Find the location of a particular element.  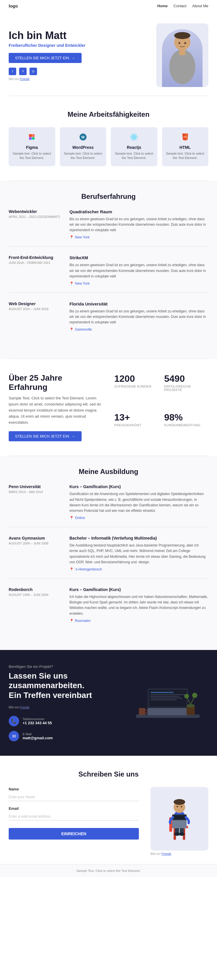

stat-label-4: KUNDENBEWERTUNG is located at coordinates (187, 425).